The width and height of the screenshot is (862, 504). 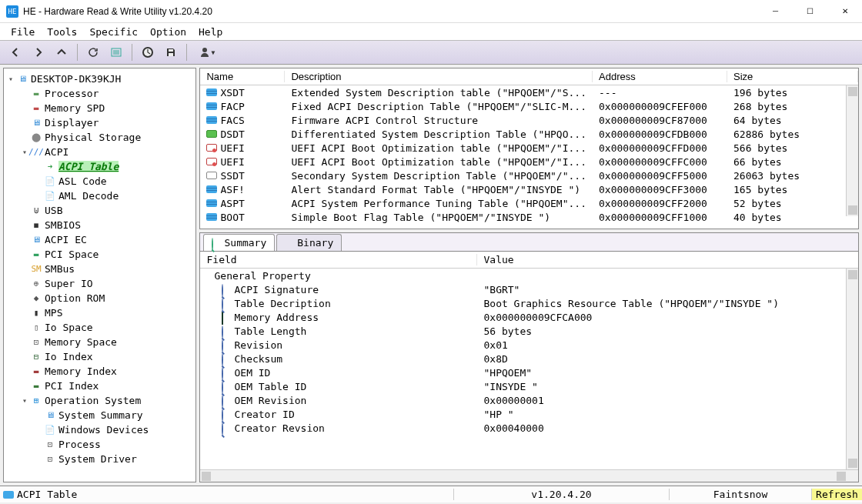 What do you see at coordinates (100, 78) in the screenshot?
I see `tree-item: ▾🖥DESKTOP-DK39KJH` at bounding box center [100, 78].